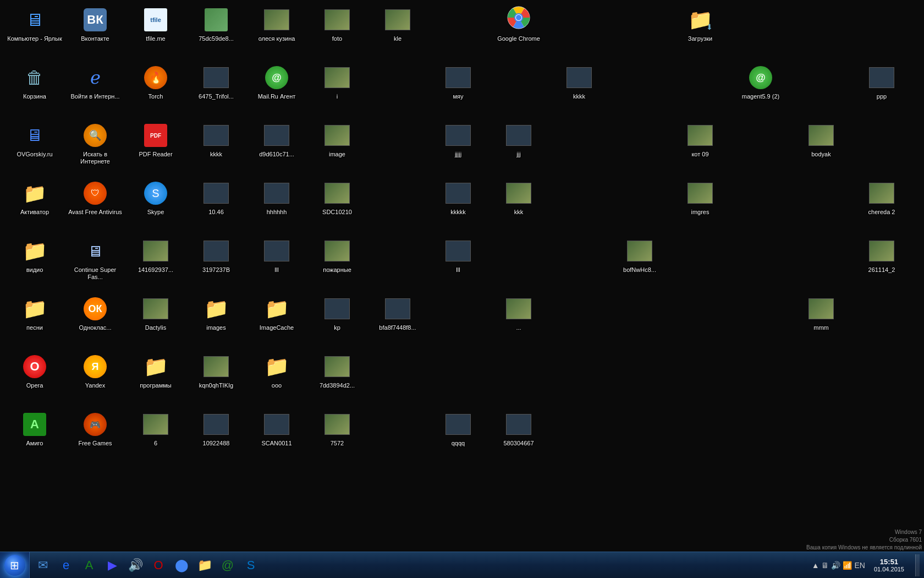 The image size is (924, 578). What do you see at coordinates (182, 565) in the screenshot?
I see `taskbar-icon-chrome-tb: ⬤` at bounding box center [182, 565].